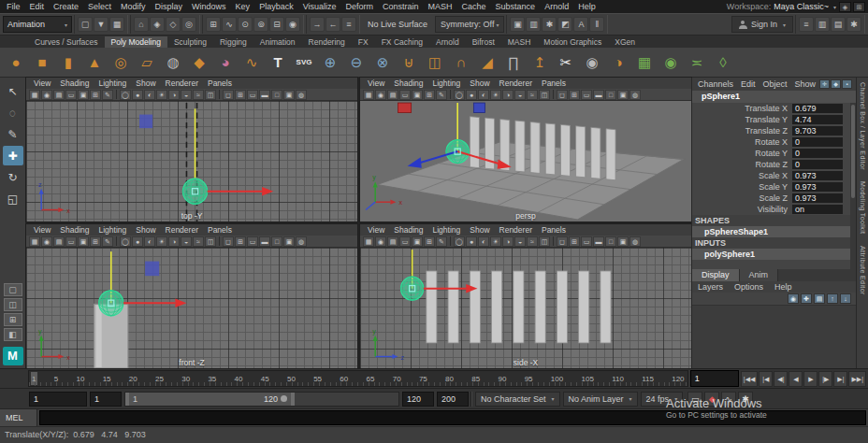 The image size is (868, 443). I want to click on viewport-top: ViewShadingLightingShowRendererPanels ▦◉…, so click(192, 150).